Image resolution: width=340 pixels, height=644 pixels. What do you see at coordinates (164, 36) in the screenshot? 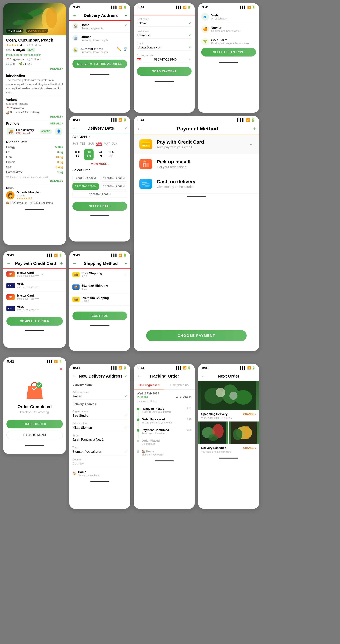
I see `lastname-value: Luknanto ✓` at bounding box center [164, 36].